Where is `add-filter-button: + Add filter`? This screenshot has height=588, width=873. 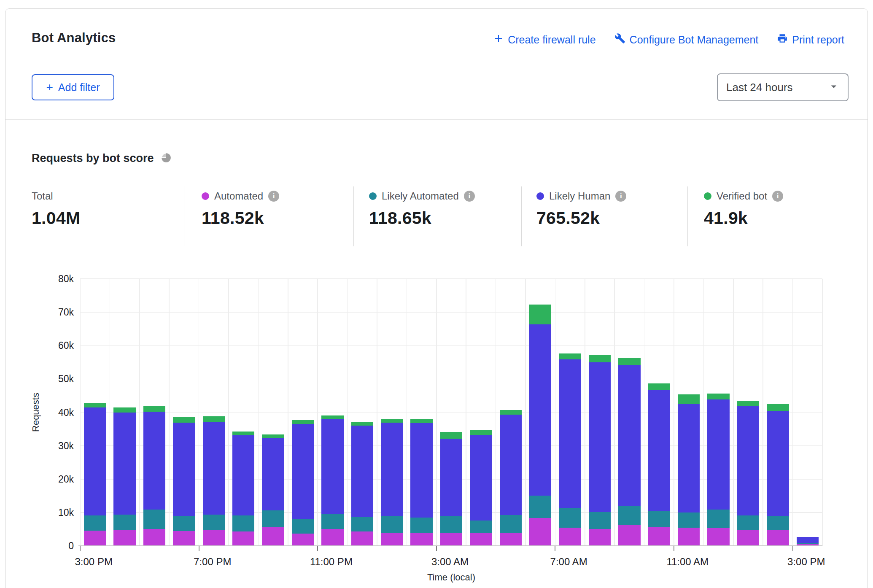 add-filter-button: + Add filter is located at coordinates (73, 87).